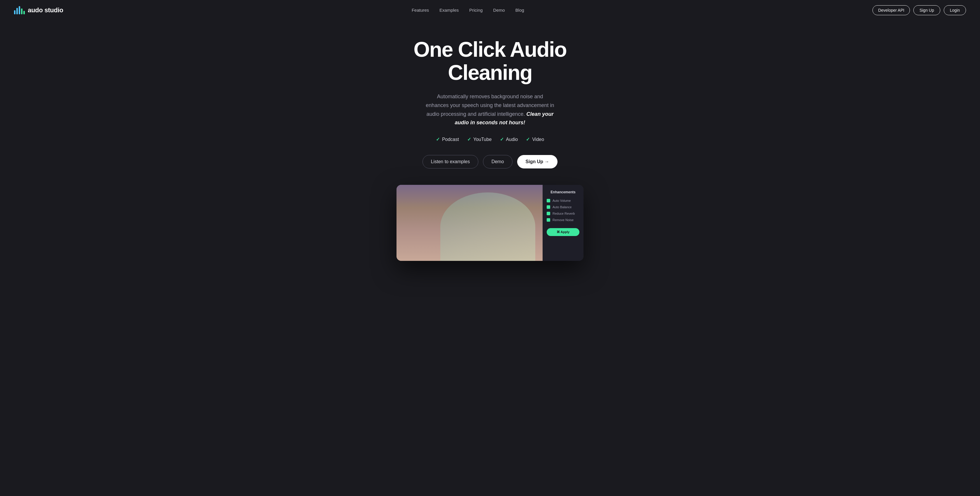  I want to click on apply-button: ⌘ Apply, so click(563, 232).